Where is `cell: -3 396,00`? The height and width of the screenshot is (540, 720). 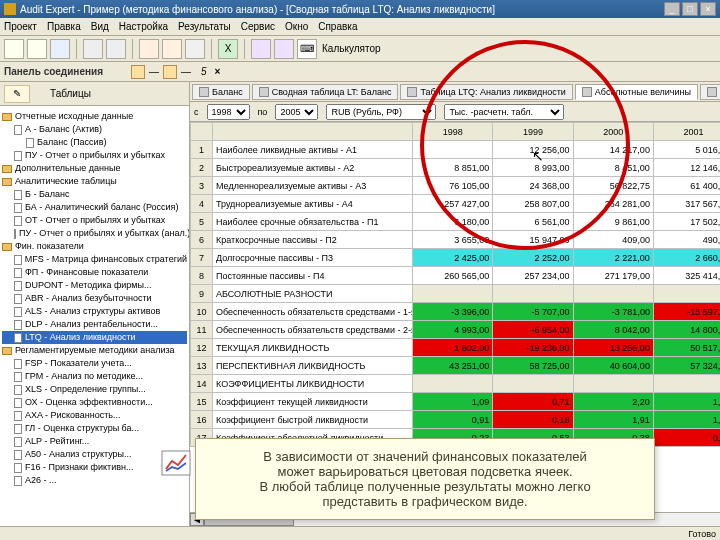
cell: -3 396,00 is located at coordinates (453, 312).